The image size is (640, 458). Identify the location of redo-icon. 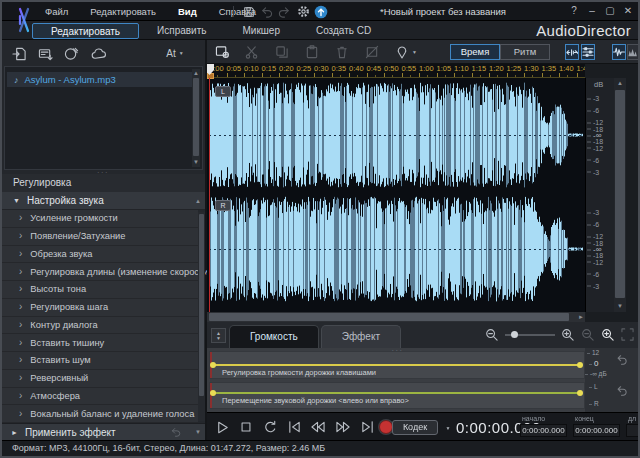
(284, 12).